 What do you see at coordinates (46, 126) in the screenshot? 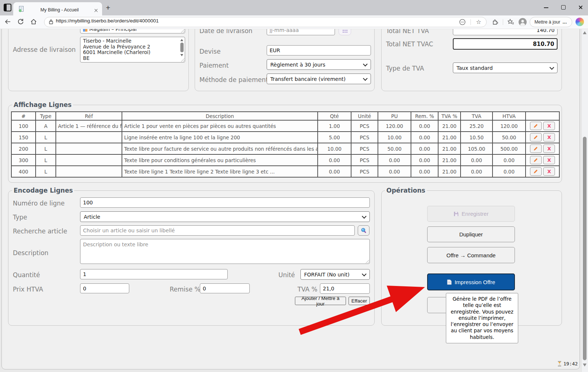
I see `cell-type: A` at bounding box center [46, 126].